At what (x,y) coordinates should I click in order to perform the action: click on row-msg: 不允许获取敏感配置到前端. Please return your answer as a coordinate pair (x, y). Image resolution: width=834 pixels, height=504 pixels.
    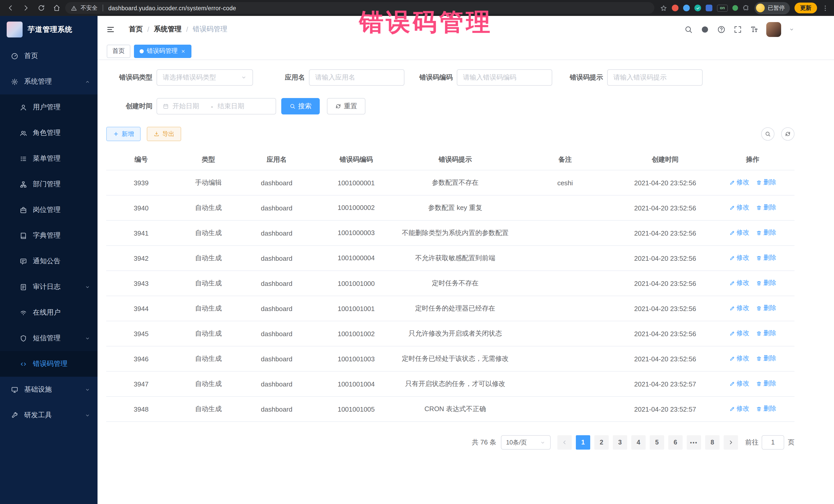
    Looking at the image, I should click on (455, 258).